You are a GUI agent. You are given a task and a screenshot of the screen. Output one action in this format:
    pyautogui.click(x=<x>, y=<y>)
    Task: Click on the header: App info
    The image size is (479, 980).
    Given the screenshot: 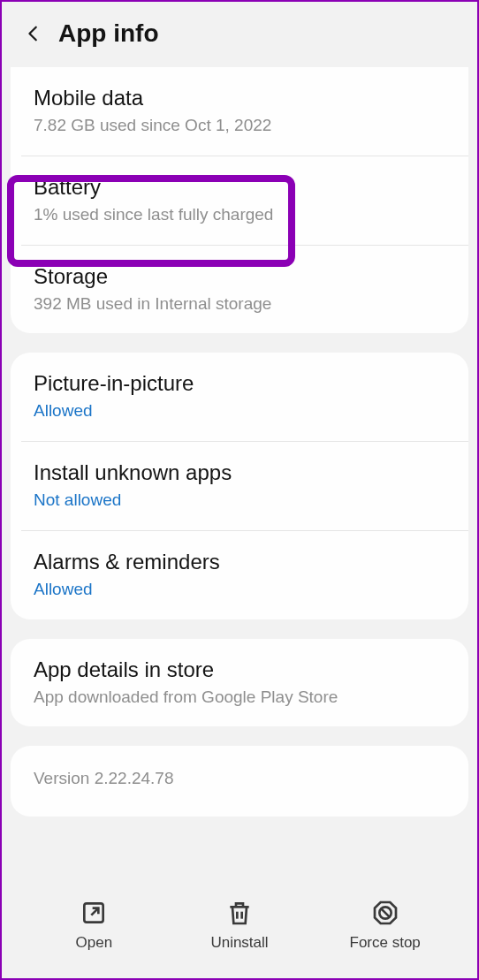 What is the action you would take?
    pyautogui.click(x=240, y=34)
    